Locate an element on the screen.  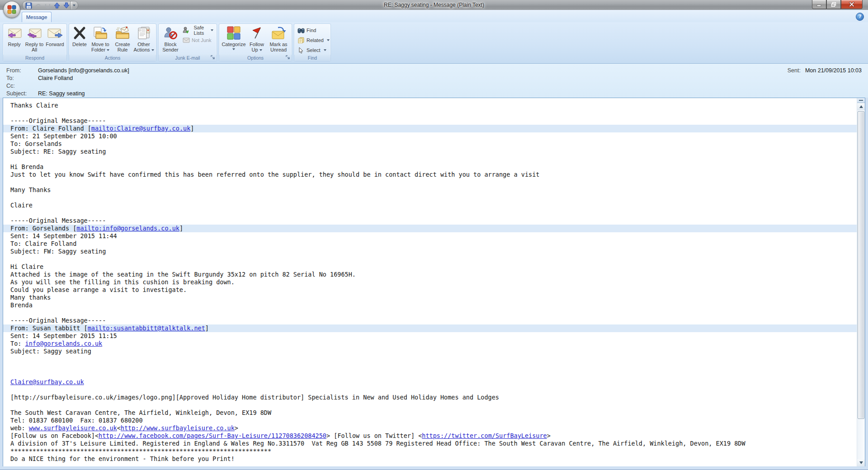
subject-value: RE: Saggy seating is located at coordinates (61, 94).